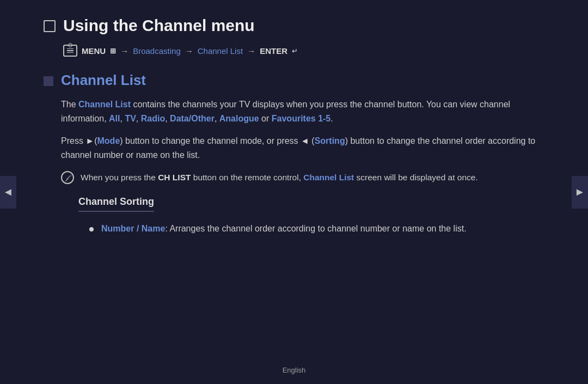  What do you see at coordinates (8, 192) in the screenshot?
I see `nav-arrow-left: ◄` at bounding box center [8, 192].